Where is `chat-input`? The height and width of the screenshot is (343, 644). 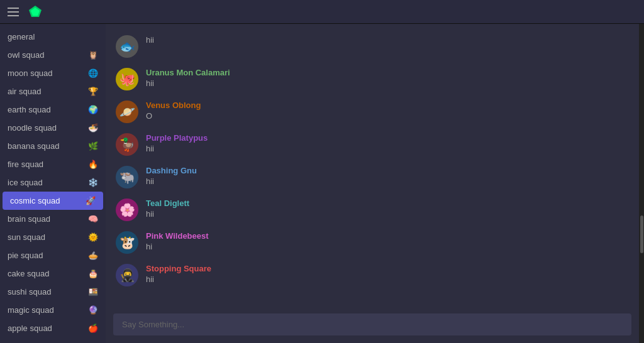
chat-input is located at coordinates (372, 324).